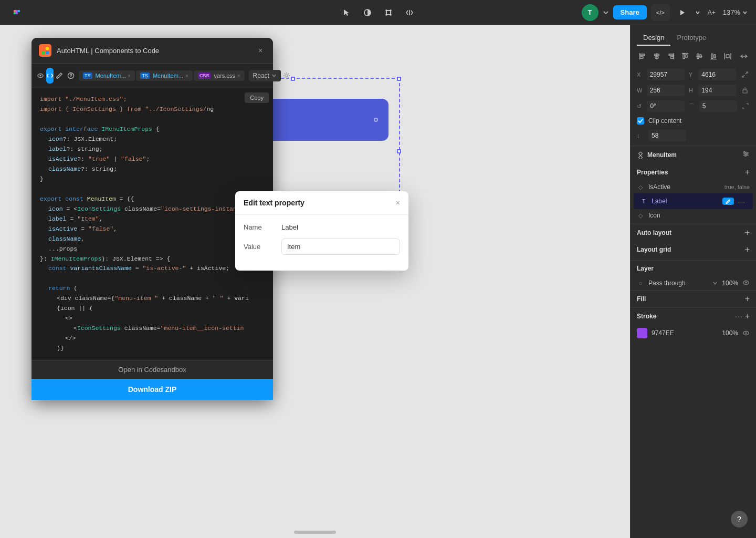 The image size is (756, 538). What do you see at coordinates (746, 283) in the screenshot?
I see `layer-visibility-button` at bounding box center [746, 283].